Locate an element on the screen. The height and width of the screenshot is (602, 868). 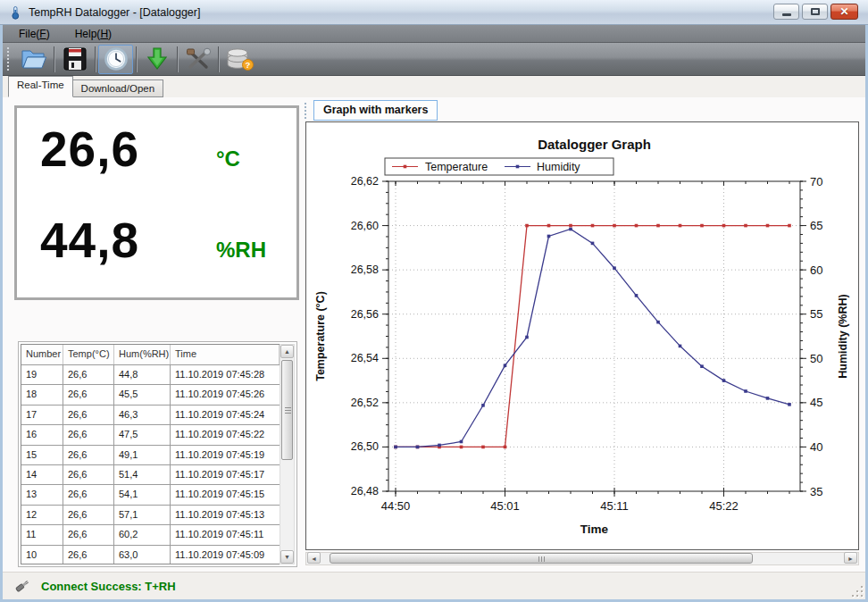
open-folder-icon is located at coordinates (34, 59).